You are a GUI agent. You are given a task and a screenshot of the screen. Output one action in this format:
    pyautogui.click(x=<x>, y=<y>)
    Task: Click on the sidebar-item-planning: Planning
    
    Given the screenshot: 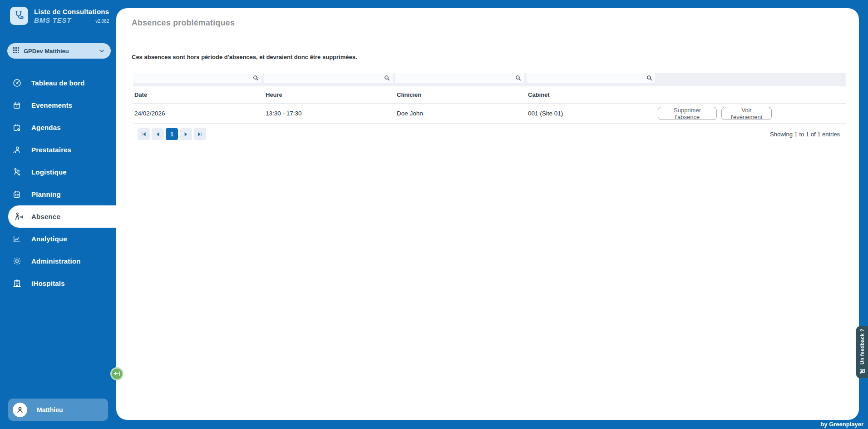 What is the action you would take?
    pyautogui.click(x=58, y=195)
    